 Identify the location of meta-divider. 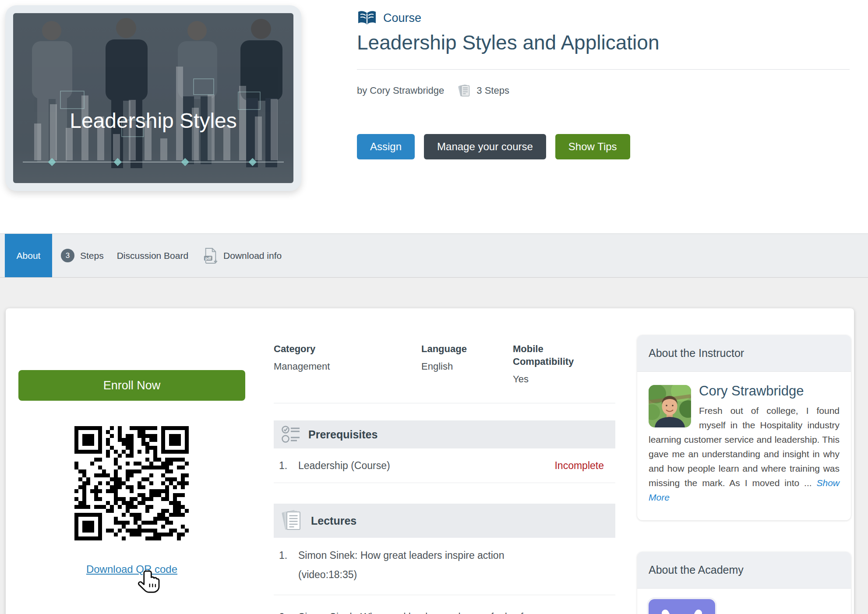
(445, 403).